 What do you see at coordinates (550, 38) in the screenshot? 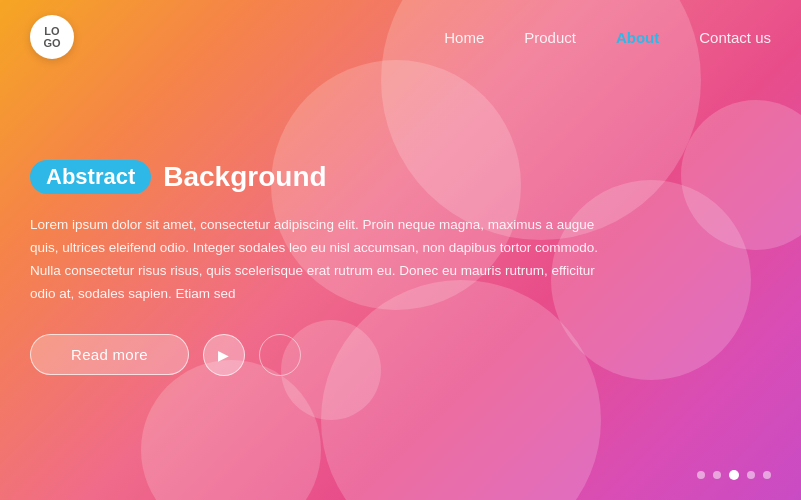
I see `nav-product: Product` at bounding box center [550, 38].